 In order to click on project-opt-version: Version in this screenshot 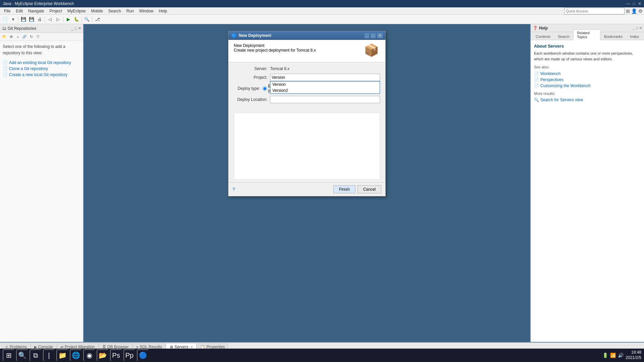, I will do `click(325, 84)`.